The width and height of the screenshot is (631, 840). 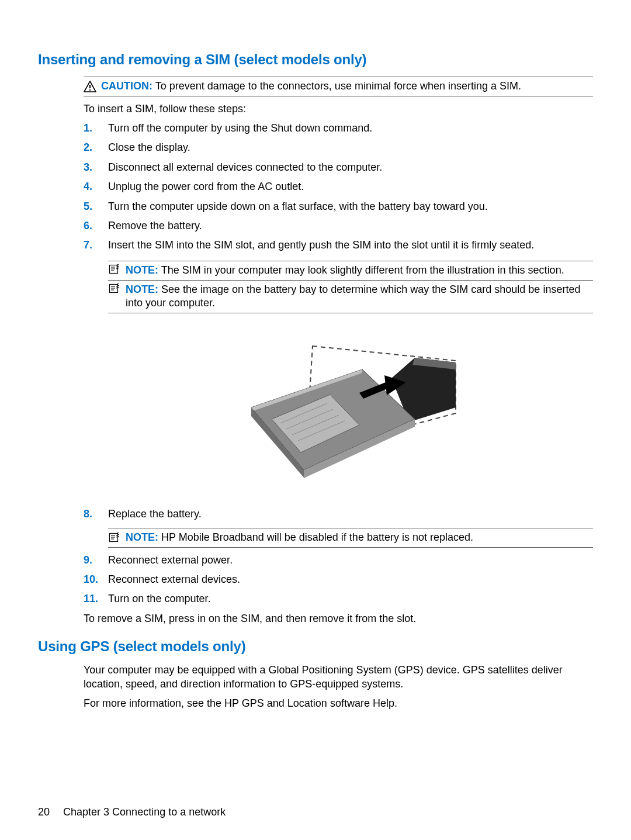 What do you see at coordinates (338, 109) in the screenshot?
I see `intro-paragraph: To insert a SIM, follow these steps:` at bounding box center [338, 109].